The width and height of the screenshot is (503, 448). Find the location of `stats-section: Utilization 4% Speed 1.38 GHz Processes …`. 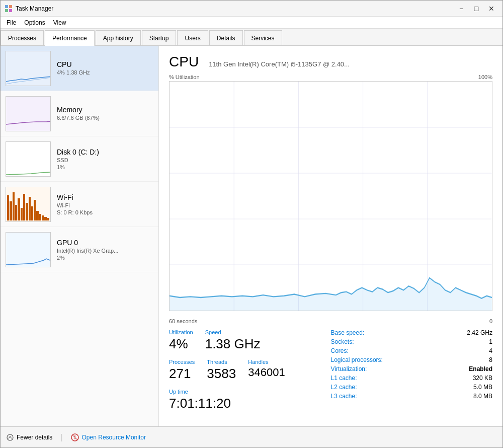

stats-section: Utilization 4% Speed 1.38 GHz Processes … is located at coordinates (331, 374).